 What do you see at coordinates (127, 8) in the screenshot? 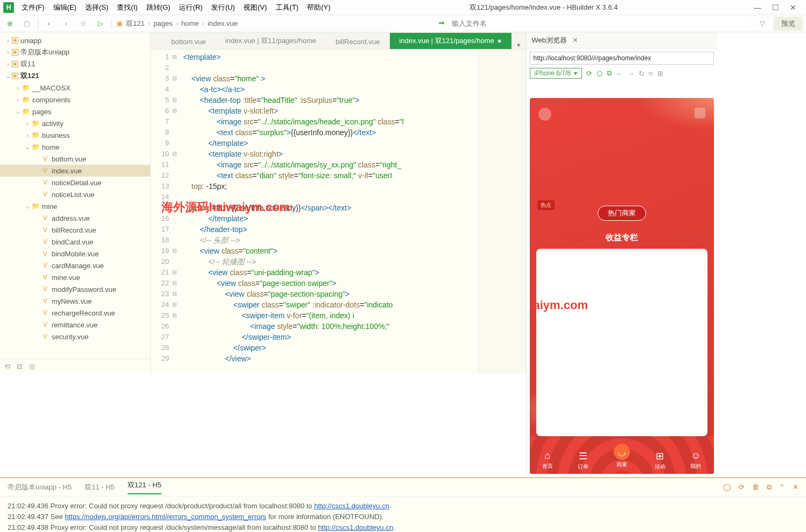
I see `menu-item: 查找(I)` at bounding box center [127, 8].